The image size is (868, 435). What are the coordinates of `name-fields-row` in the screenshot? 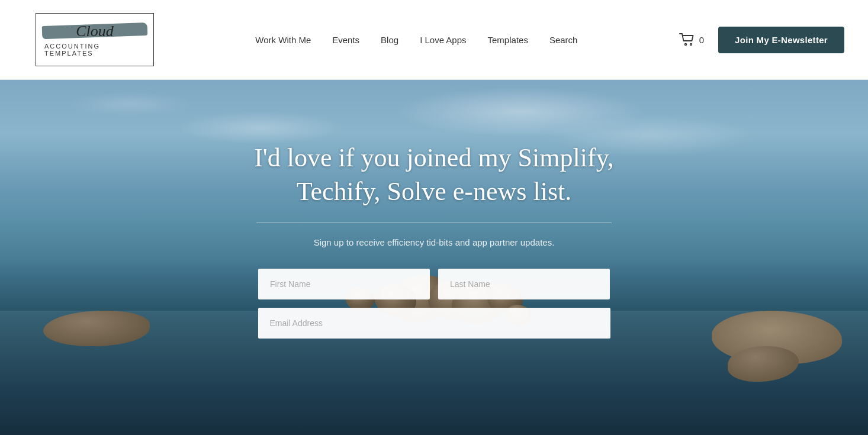 It's located at (434, 284).